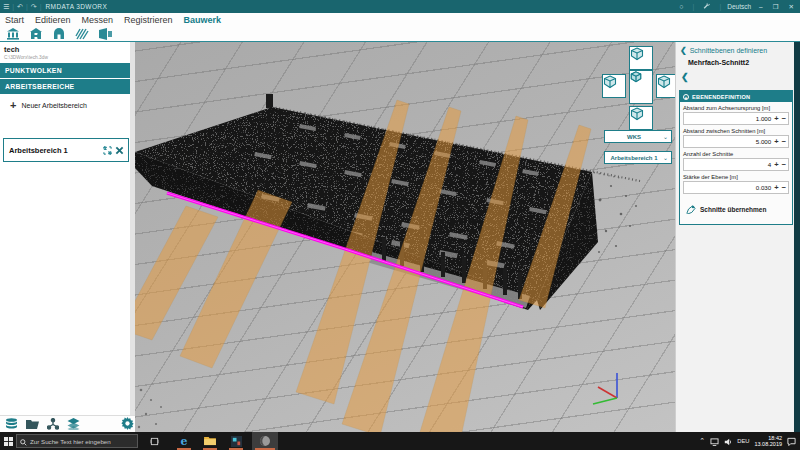 This screenshot has height=450, width=800. I want to click on network-icon, so click(714, 441).